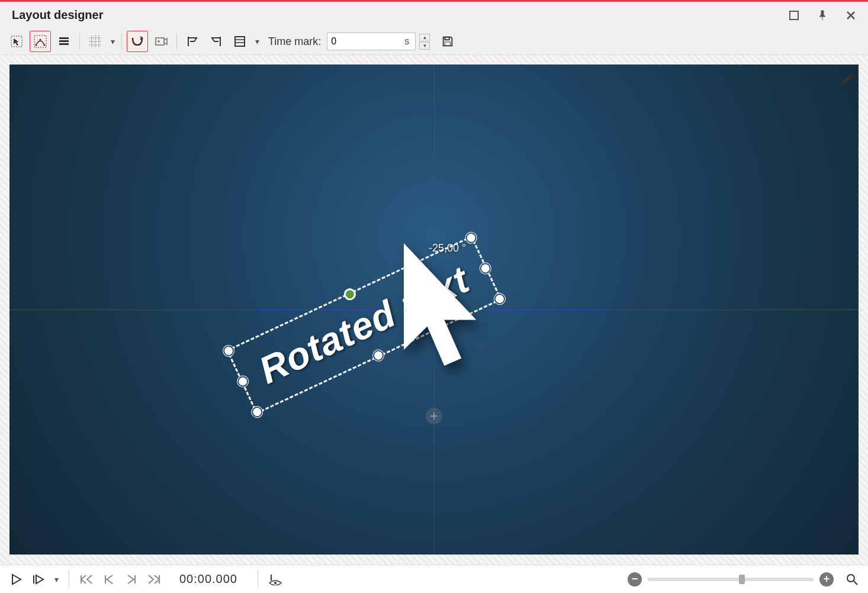 The image size is (868, 593). Describe the element at coordinates (161, 41) in the screenshot. I see `camera-tool-icon` at that location.